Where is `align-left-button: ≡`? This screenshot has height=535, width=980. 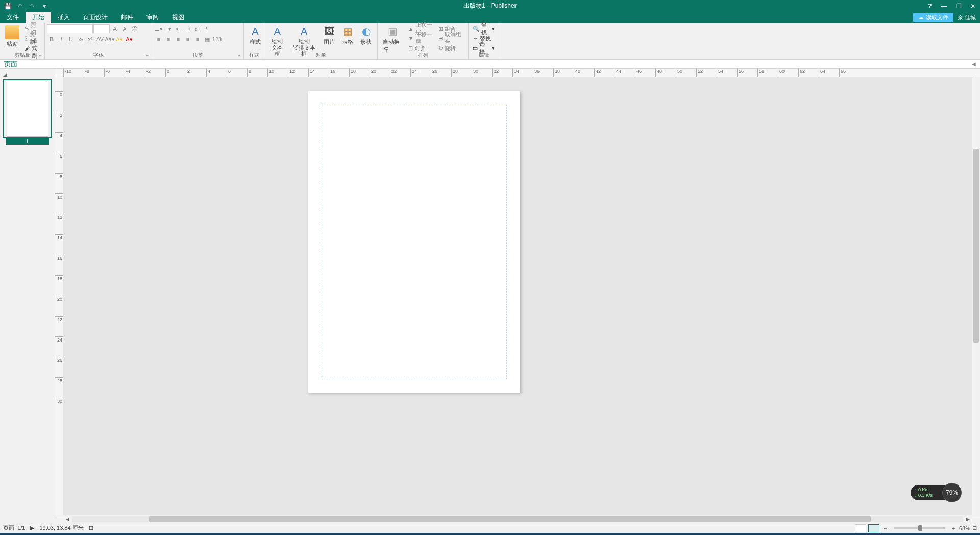
align-left-button: ≡ is located at coordinates (159, 39).